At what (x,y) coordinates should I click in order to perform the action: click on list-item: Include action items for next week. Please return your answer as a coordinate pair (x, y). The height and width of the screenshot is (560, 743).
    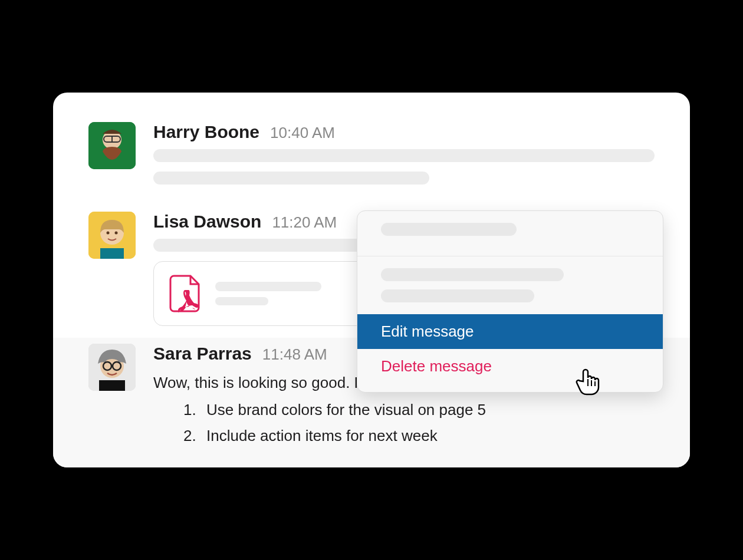
    Looking at the image, I should click on (428, 436).